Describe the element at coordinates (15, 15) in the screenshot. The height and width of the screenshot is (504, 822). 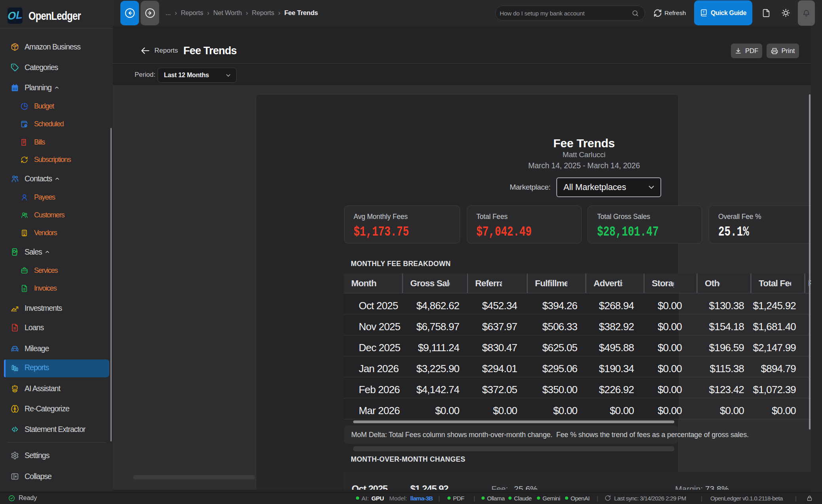
I see `svg-text: OL` at that location.